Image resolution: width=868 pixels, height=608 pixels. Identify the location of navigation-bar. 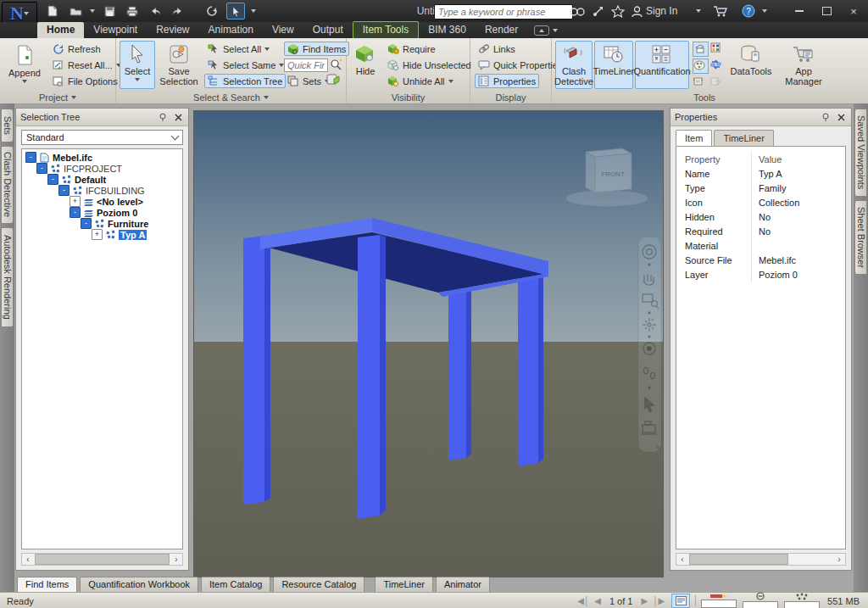
(649, 344).